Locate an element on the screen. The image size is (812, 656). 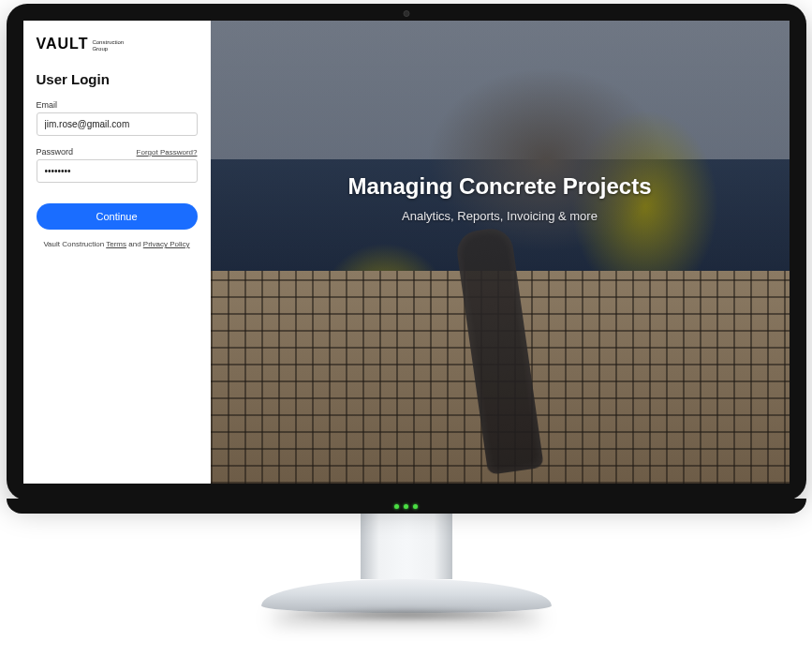
brand-subtitle: Construction Group is located at coordinates (108, 45).